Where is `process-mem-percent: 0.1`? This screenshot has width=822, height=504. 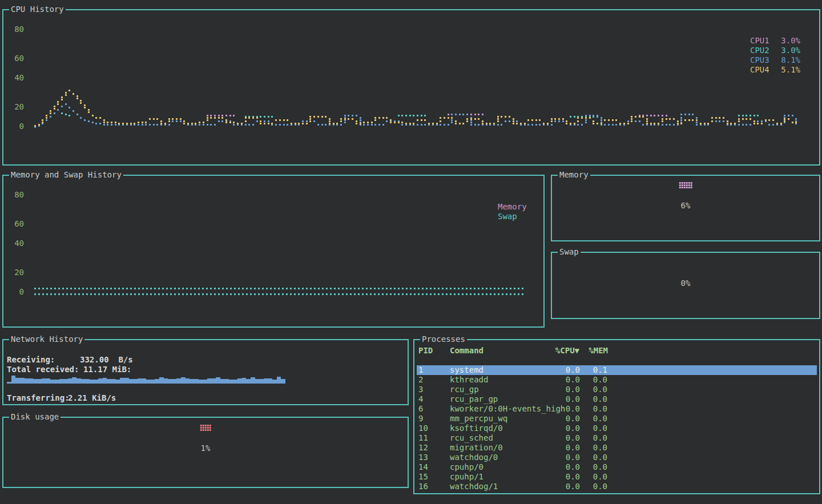 process-mem-percent: 0.1 is located at coordinates (586, 370).